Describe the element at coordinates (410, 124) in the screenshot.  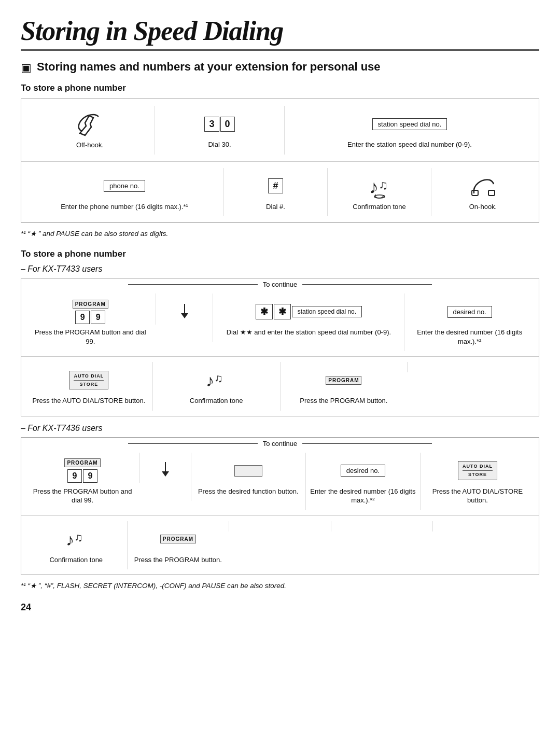
I see `station-speed-label: station speed dial no.` at that location.